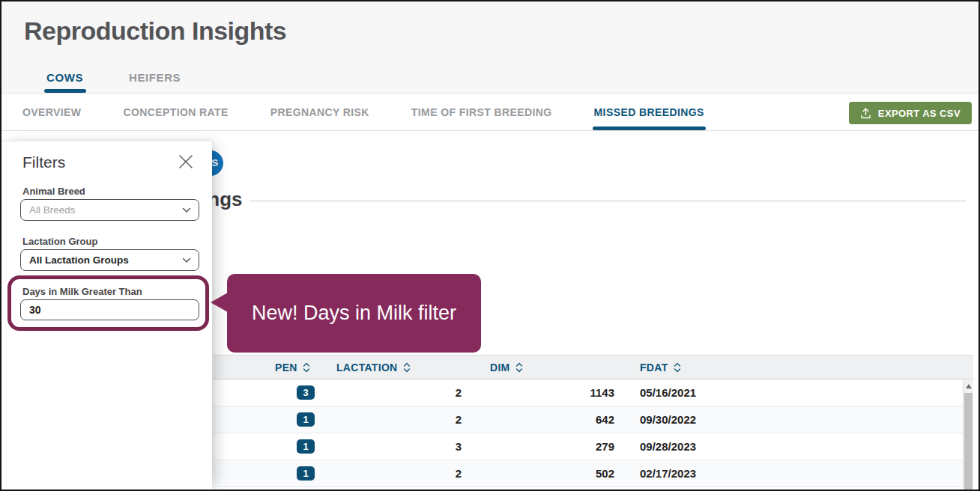 The width and height of the screenshot is (980, 491). Describe the element at coordinates (414, 368) in the screenshot. I see `column-header-lactation: LACTATION` at that location.